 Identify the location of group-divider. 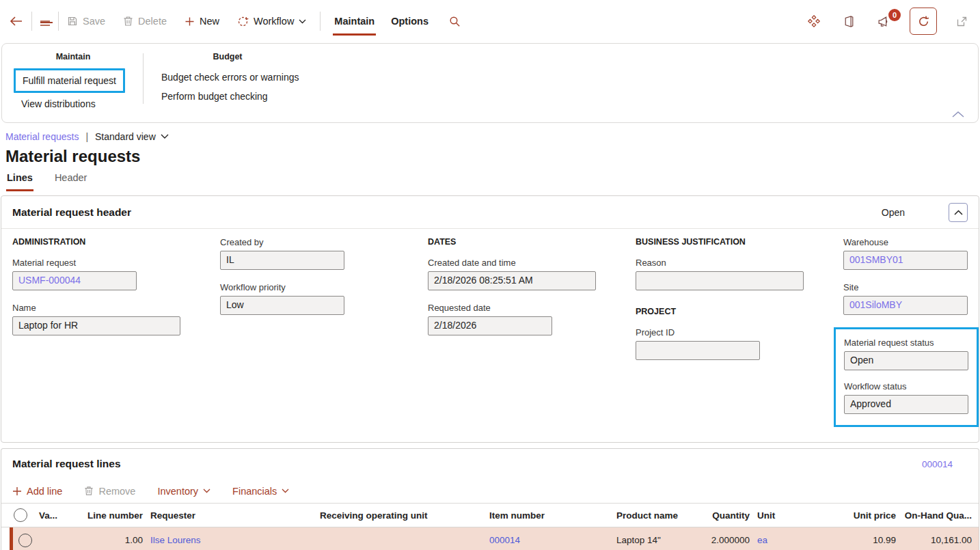
(144, 79).